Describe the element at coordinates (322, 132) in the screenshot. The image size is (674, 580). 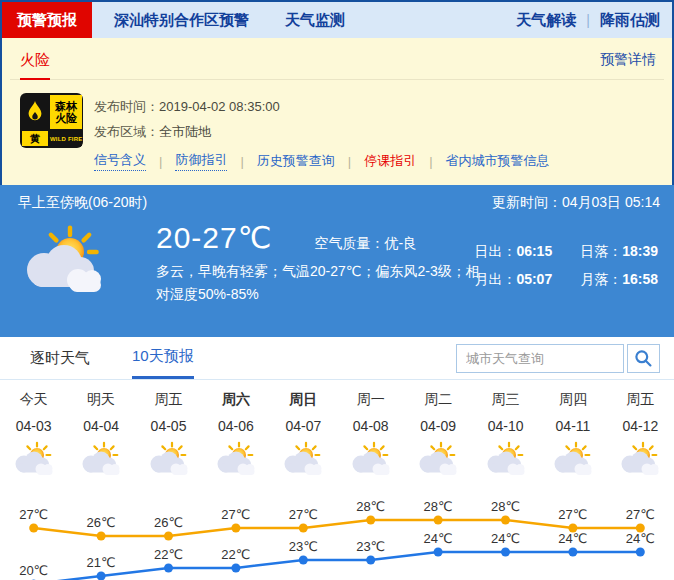
I see `publish-area-row: 发布区域：全市陆地` at that location.